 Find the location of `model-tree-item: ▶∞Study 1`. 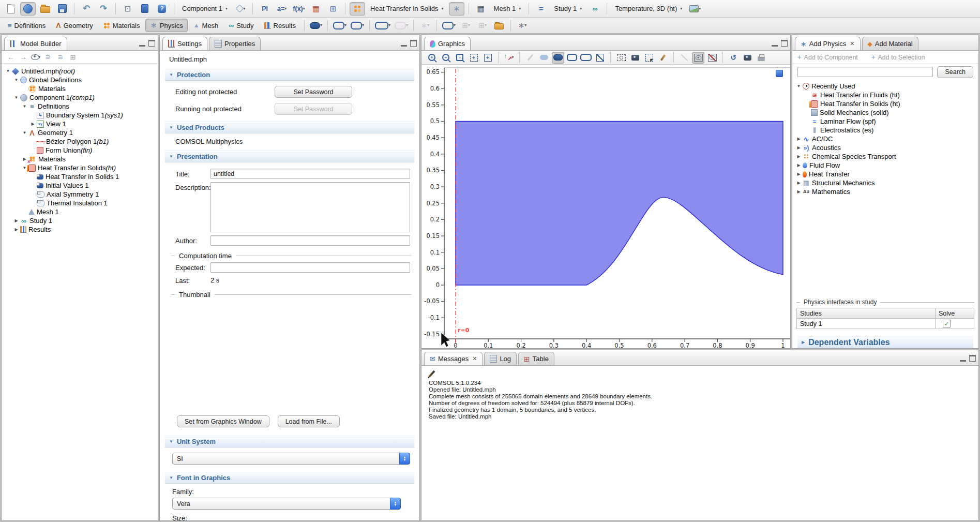

model-tree-item: ▶∞Study 1 is located at coordinates (80, 220).